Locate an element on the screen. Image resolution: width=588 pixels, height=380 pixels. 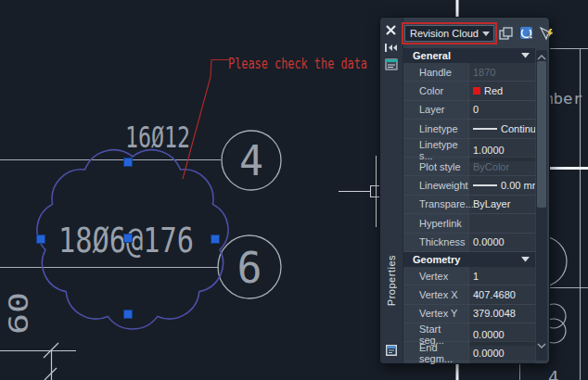
callout-6-label: 6 is located at coordinates (250, 268).